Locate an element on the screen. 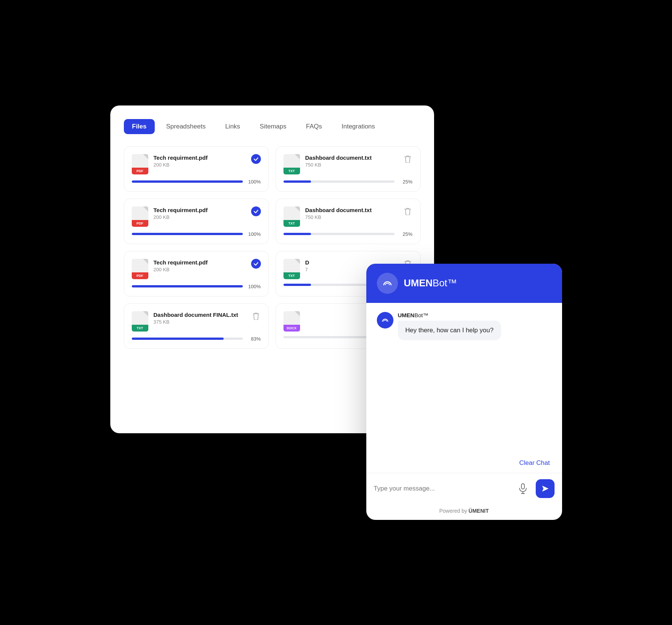 The height and width of the screenshot is (625, 672). clear-chat-button: Clear Chat is located at coordinates (535, 463).